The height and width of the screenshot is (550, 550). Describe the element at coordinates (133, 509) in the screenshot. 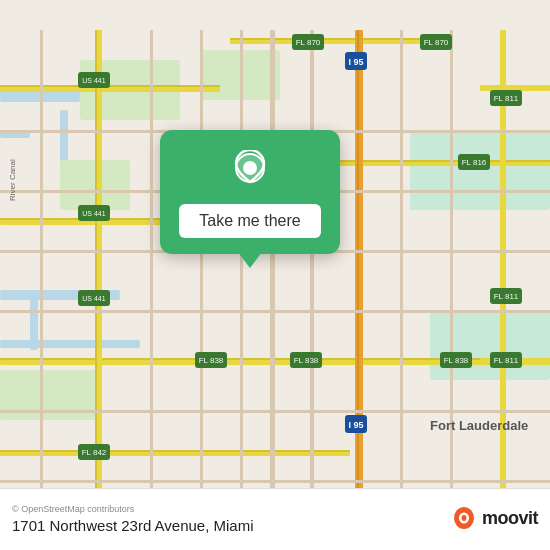

I see `map-attribution: © OpenStreetMap contributors` at that location.